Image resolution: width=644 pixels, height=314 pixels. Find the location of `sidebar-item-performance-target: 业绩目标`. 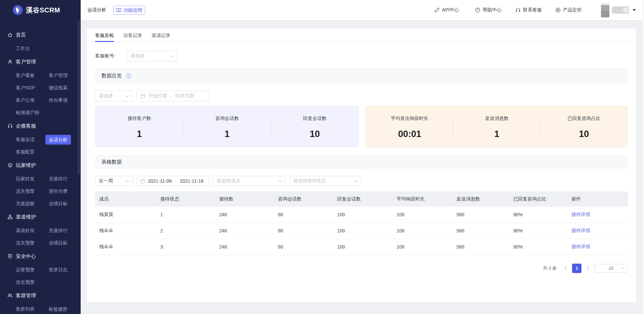

sidebar-item-performance-target: 业绩目标 is located at coordinates (58, 204).